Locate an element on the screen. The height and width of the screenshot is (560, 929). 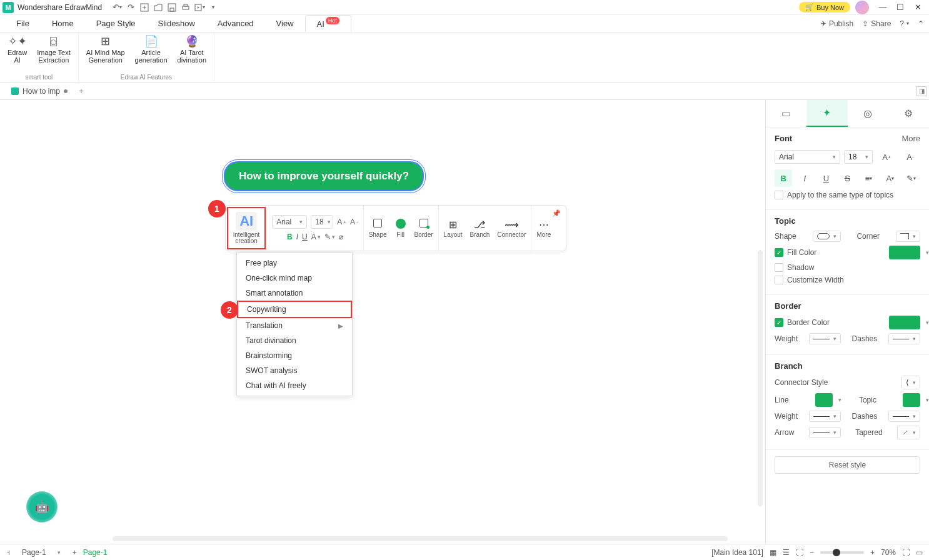
more-button: ⋯More is located at coordinates (544, 229).